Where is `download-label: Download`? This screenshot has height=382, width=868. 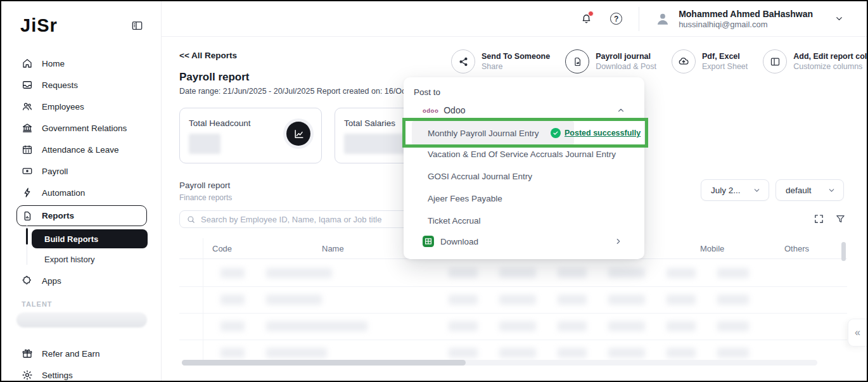
download-label: Download is located at coordinates (524, 242).